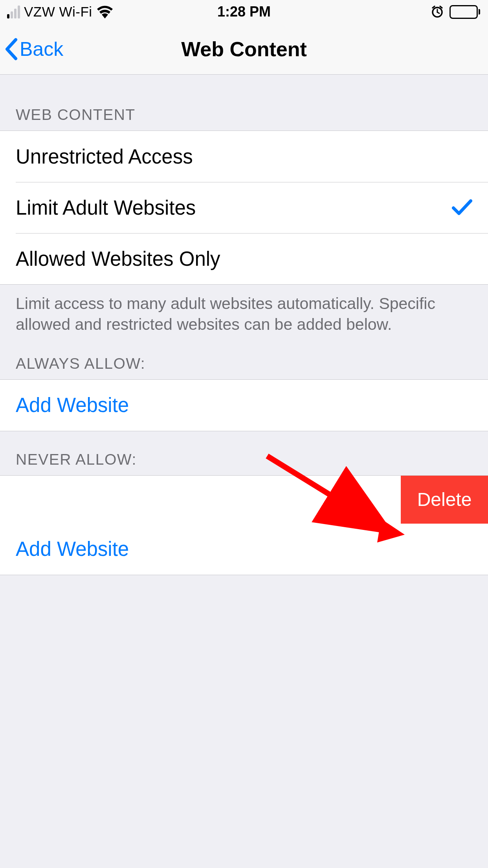 This screenshot has width=488, height=868. Describe the element at coordinates (244, 156) in the screenshot. I see `option-label: Unrestricted Access` at that location.